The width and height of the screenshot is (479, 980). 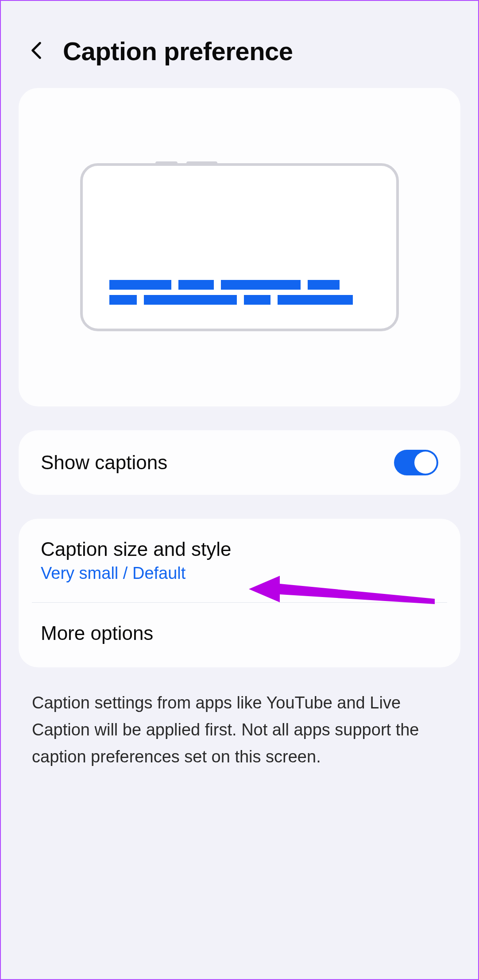 I want to click on header: Caption preference, so click(x=240, y=44).